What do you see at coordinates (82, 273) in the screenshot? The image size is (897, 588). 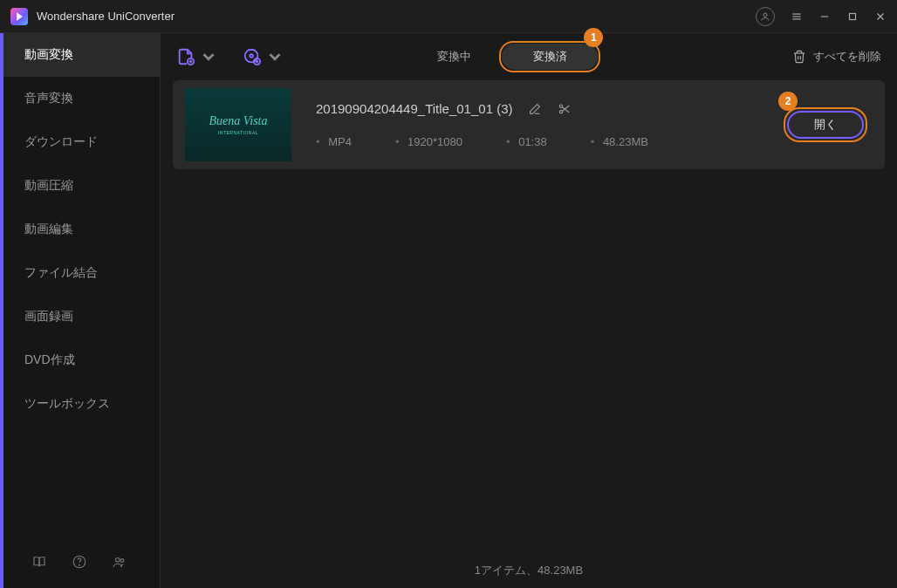 I see `sidebar-item-merge: ファイル結合` at bounding box center [82, 273].